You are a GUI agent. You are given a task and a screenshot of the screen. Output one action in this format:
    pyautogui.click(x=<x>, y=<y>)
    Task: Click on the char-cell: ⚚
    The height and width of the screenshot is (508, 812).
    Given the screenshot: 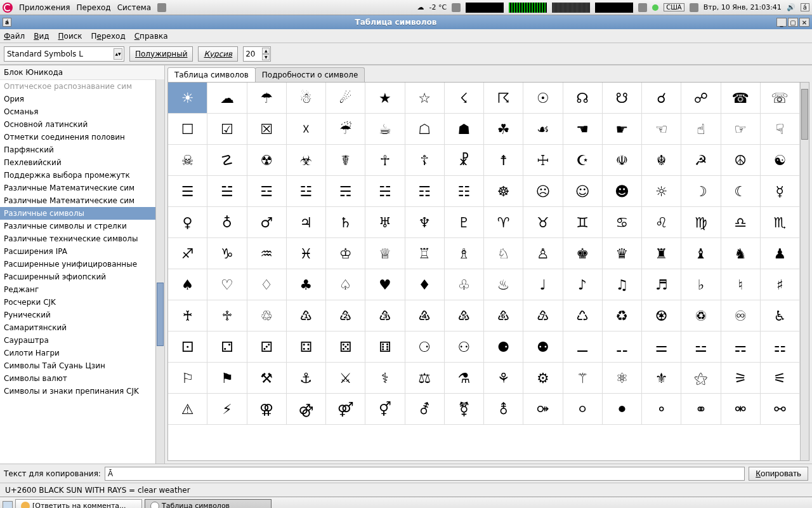 What is the action you would take?
    pyautogui.click(x=583, y=378)
    